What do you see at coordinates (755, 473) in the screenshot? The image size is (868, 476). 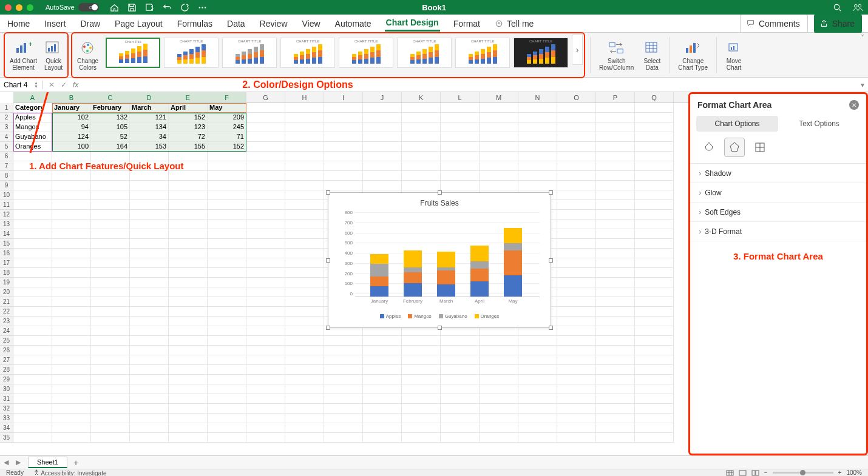 I see `view-page-break-icon` at bounding box center [755, 473].